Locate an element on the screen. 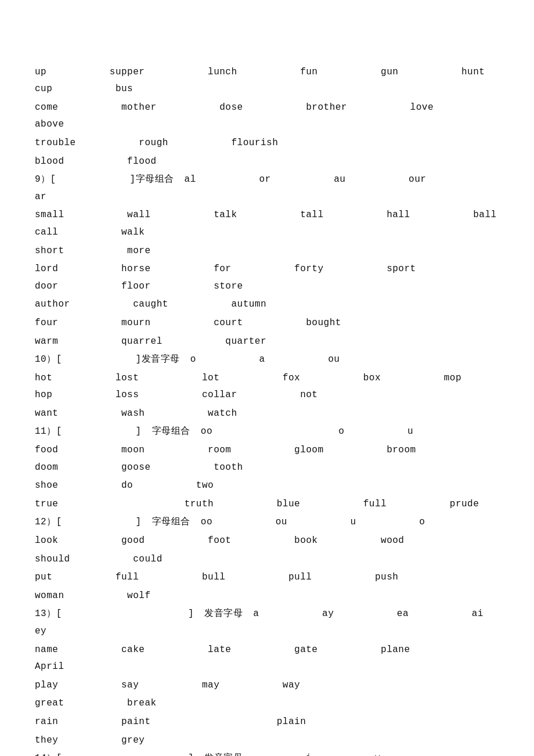 The height and width of the screenshot is (756, 534). text-line-5: small wall talk tall hall ball call walk is located at coordinates (267, 224).